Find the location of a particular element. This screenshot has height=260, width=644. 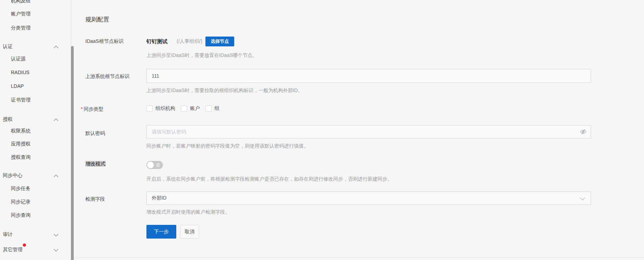

sidebar-section-auth: 认证 is located at coordinates (30, 47).